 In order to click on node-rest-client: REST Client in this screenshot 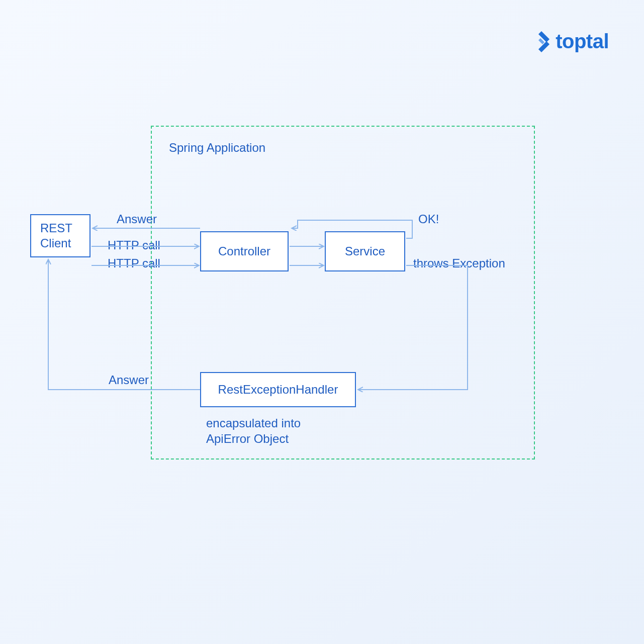, I will do `click(60, 236)`.